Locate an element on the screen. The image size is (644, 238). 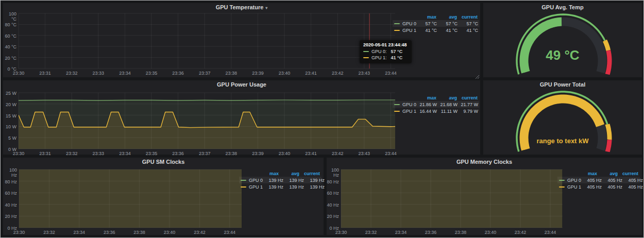
panel-title-text: GPU SM Clocks is located at coordinates (164, 162).